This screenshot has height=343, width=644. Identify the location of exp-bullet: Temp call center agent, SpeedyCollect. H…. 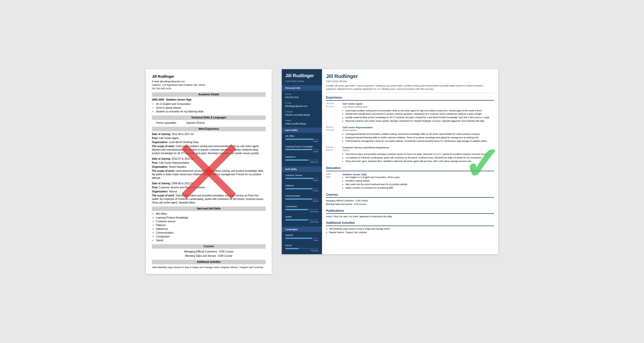
(420, 161).